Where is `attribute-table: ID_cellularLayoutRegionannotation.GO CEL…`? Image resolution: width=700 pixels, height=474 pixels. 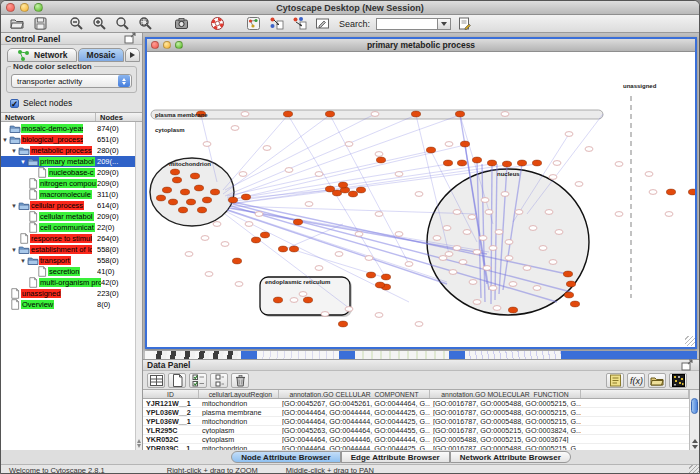
attribute-table: ID_cellularLayoutRegionannotation.GO CEL… is located at coordinates (416, 420).